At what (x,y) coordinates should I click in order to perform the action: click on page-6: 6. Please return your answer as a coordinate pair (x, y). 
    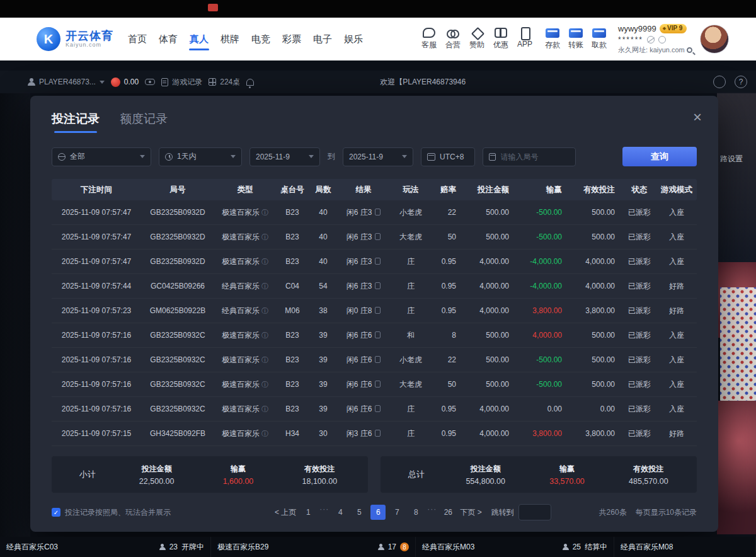
    Looking at the image, I should click on (378, 512).